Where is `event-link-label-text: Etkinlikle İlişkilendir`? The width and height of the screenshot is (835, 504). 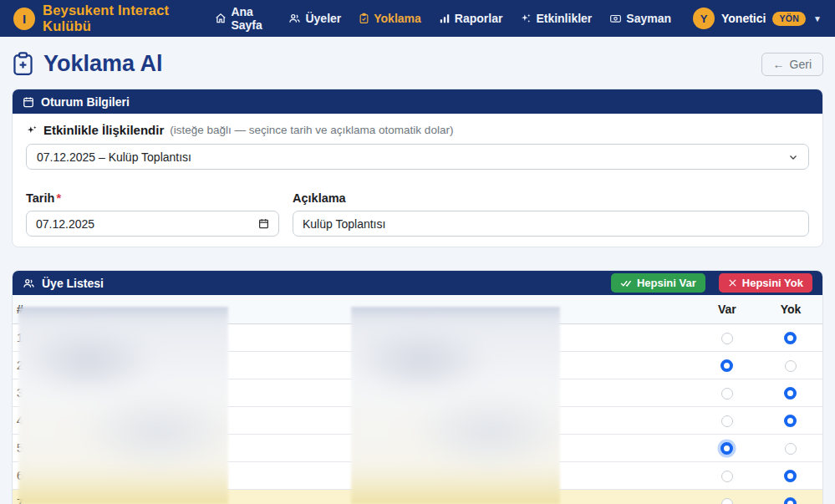 event-link-label-text: Etkinlikle İlişkilendir is located at coordinates (104, 130).